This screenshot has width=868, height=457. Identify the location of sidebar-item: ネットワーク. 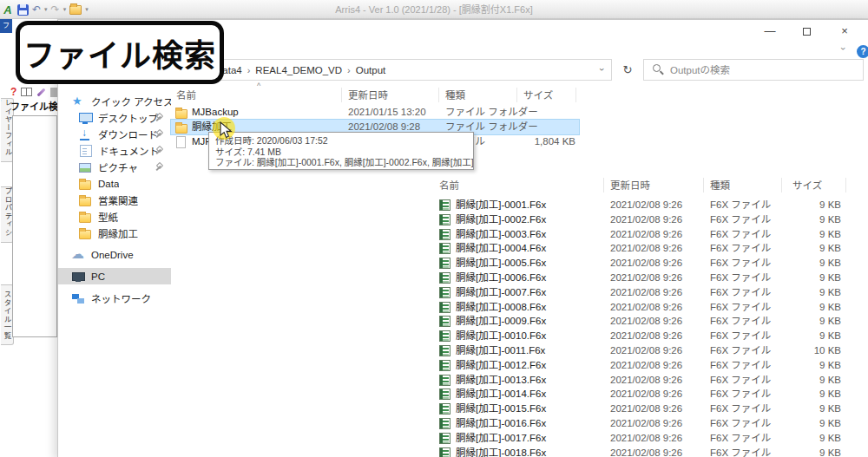
(115, 298).